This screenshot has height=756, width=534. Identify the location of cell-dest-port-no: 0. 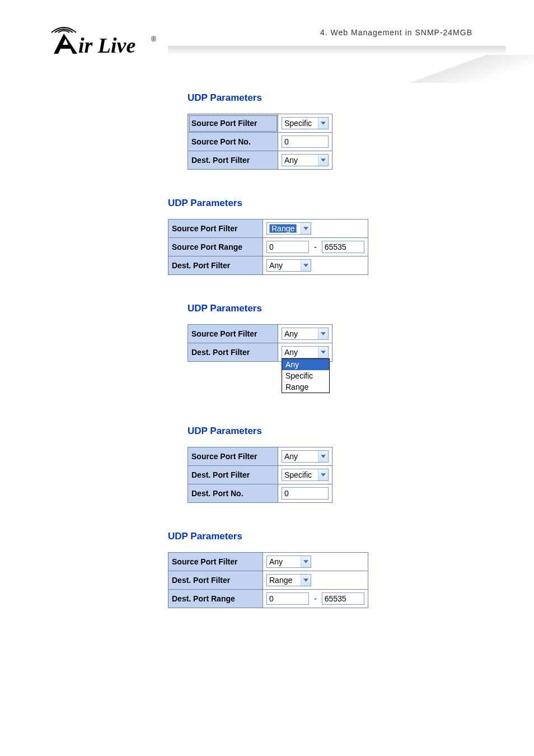
(306, 494).